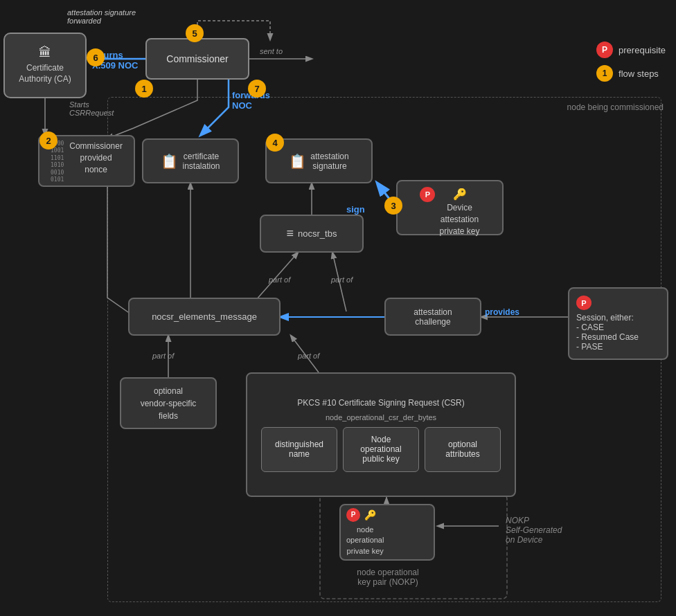 This screenshot has width=676, height=616. Describe the element at coordinates (381, 449) in the screenshot. I see `node-pubkey-label: Nodeoperationalpublic key` at that location.